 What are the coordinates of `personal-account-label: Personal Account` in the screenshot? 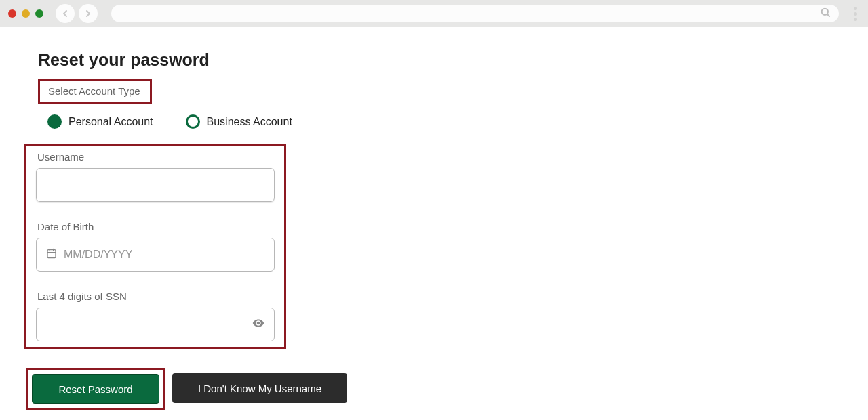 It's located at (111, 122).